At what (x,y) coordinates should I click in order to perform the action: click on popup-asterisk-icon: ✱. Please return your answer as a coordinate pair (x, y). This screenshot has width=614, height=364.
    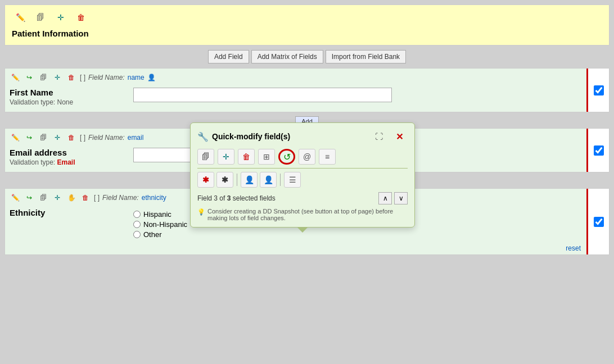
    Looking at the image, I should click on (225, 180).